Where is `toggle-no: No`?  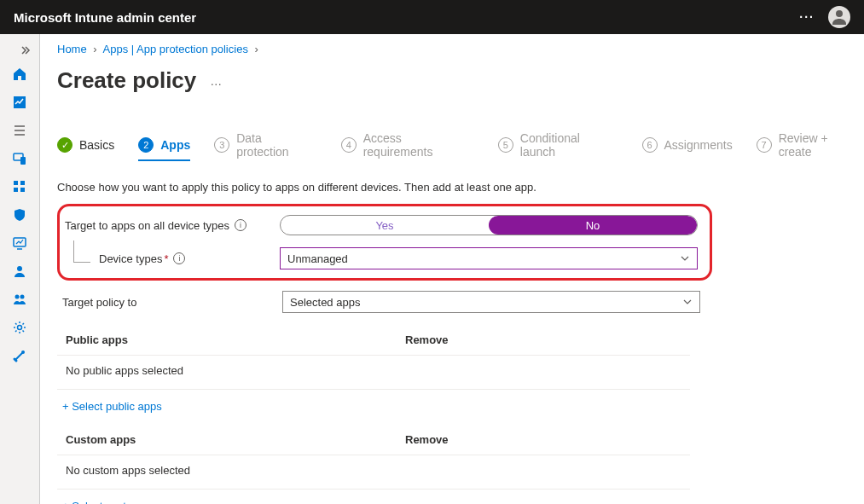
toggle-no: No is located at coordinates (593, 225).